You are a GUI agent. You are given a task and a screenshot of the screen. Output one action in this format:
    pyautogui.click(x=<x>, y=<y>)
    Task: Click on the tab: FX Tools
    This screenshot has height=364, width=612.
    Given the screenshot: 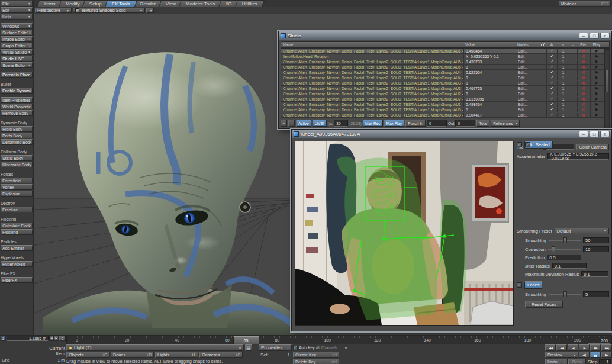 What is the action you would take?
    pyautogui.click(x=121, y=4)
    